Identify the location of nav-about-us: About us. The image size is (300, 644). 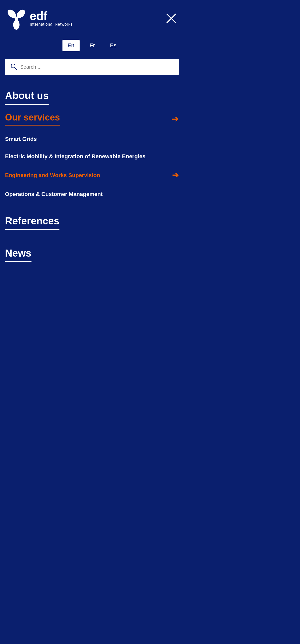
(92, 99).